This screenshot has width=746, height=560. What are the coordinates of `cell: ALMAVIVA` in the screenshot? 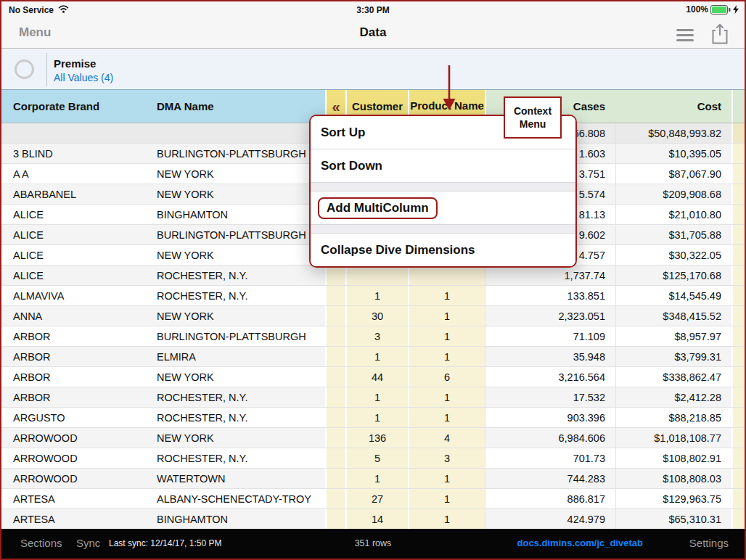 It's located at (77, 296).